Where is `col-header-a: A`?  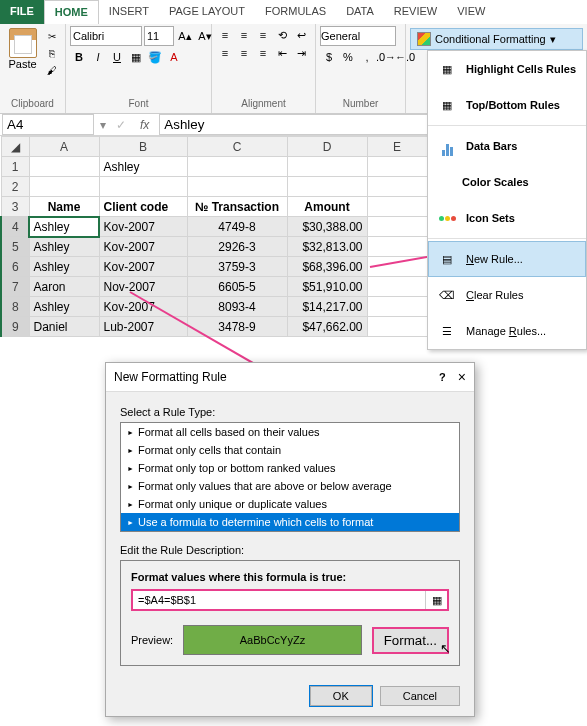 col-header-a: A is located at coordinates (64, 147).